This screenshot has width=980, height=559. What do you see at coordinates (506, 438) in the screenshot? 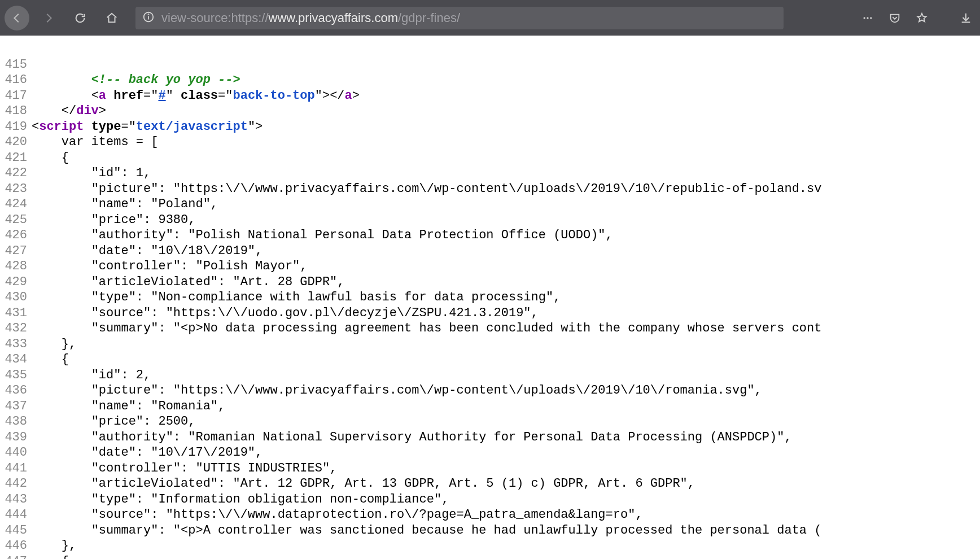
I see `line-code: "authority": "Romanian National Supervis…` at bounding box center [506, 438].